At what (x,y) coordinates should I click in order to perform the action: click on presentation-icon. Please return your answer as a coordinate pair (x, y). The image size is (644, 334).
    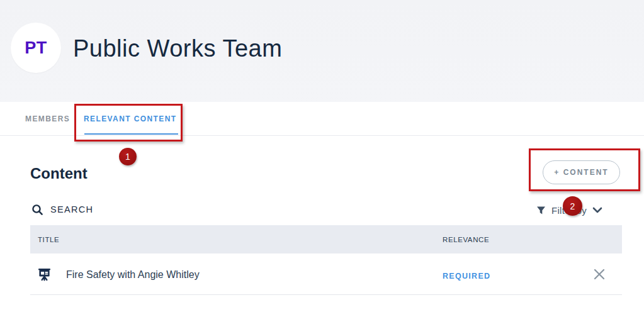
    Looking at the image, I should click on (44, 276).